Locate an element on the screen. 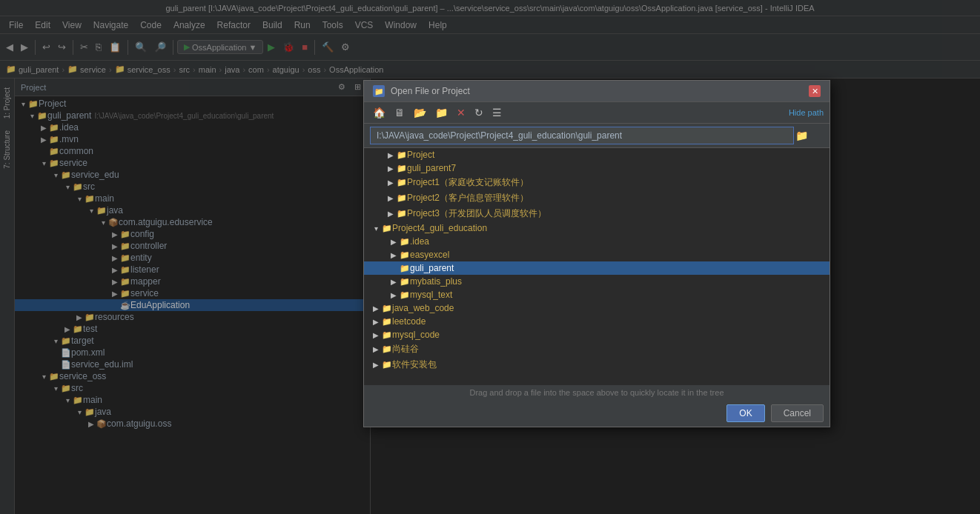 The height and width of the screenshot is (514, 980). dialog-footer-buttons: OK Cancel is located at coordinates (597, 413).